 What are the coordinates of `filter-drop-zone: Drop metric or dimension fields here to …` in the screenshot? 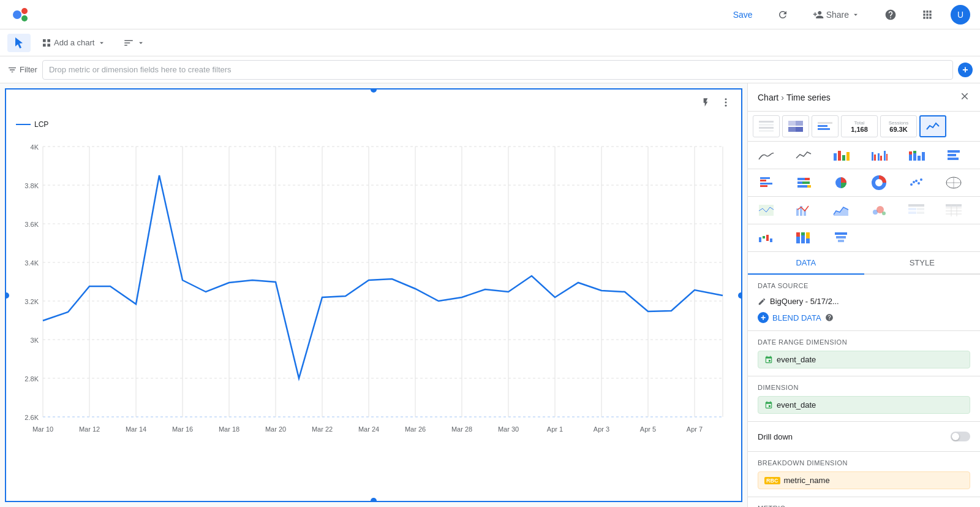 It's located at (497, 70).